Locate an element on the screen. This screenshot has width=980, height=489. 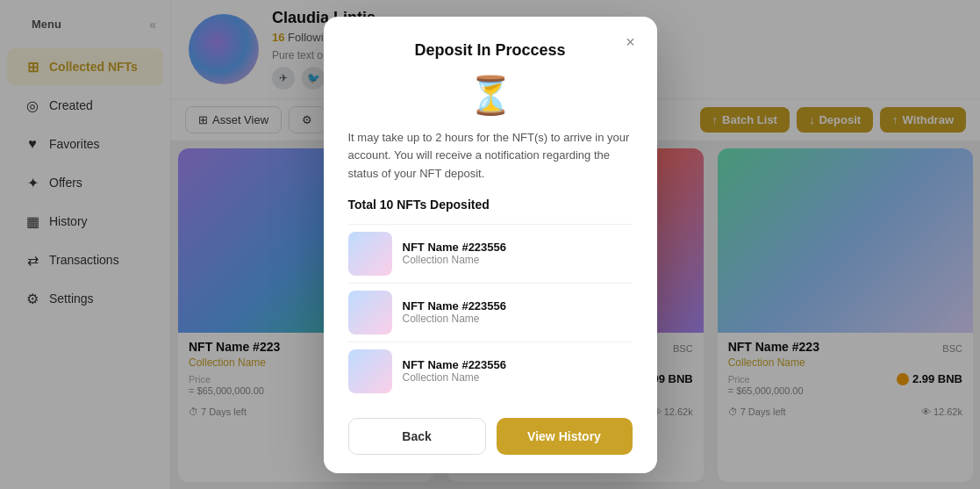
modal-total: Total 10 NFTs Deposited is located at coordinates (490, 205).